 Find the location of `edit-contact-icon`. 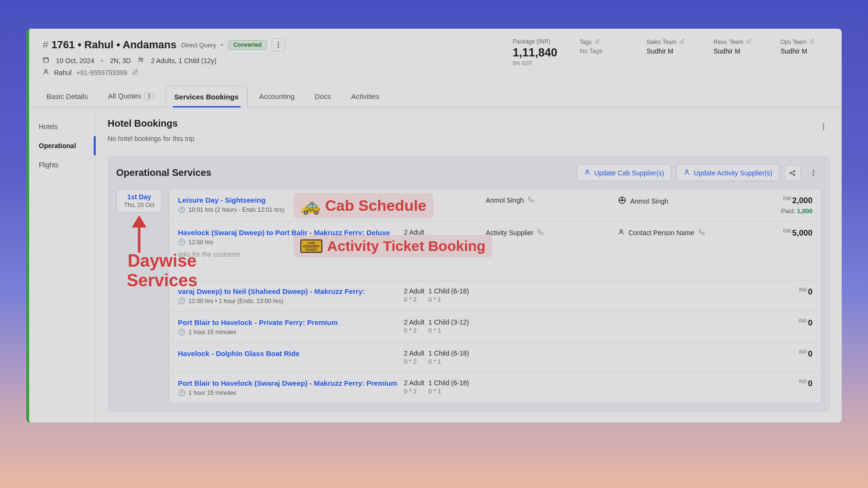

edit-contact-icon is located at coordinates (135, 73).